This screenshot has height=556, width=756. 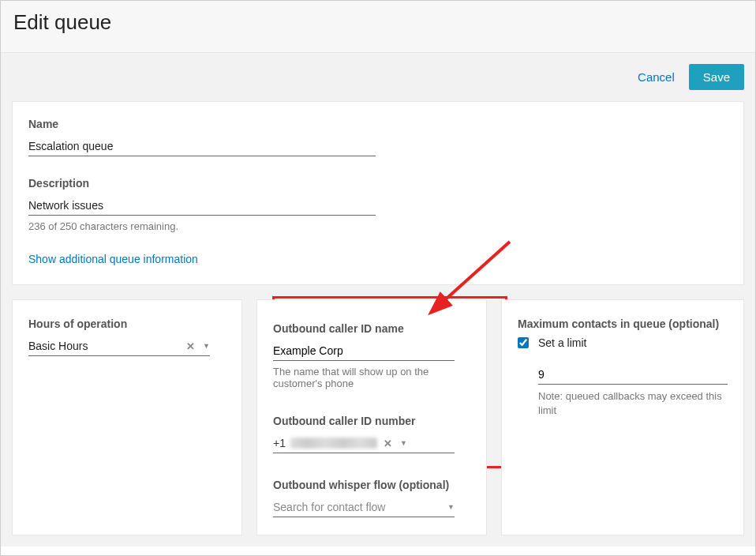 What do you see at coordinates (360, 507) in the screenshot?
I see `whisper-flow-placeholder: Search for contact flow` at bounding box center [360, 507].